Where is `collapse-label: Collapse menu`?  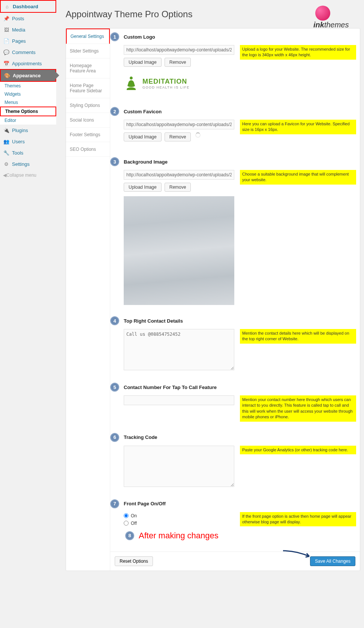
collapse-label: Collapse menu is located at coordinates (21, 175).